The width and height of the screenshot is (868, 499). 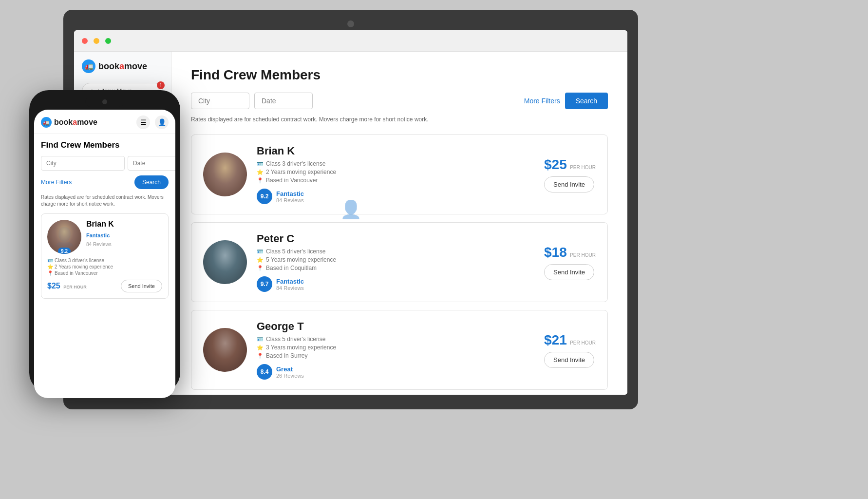 I want to click on menu-icon: ☰, so click(x=143, y=122).